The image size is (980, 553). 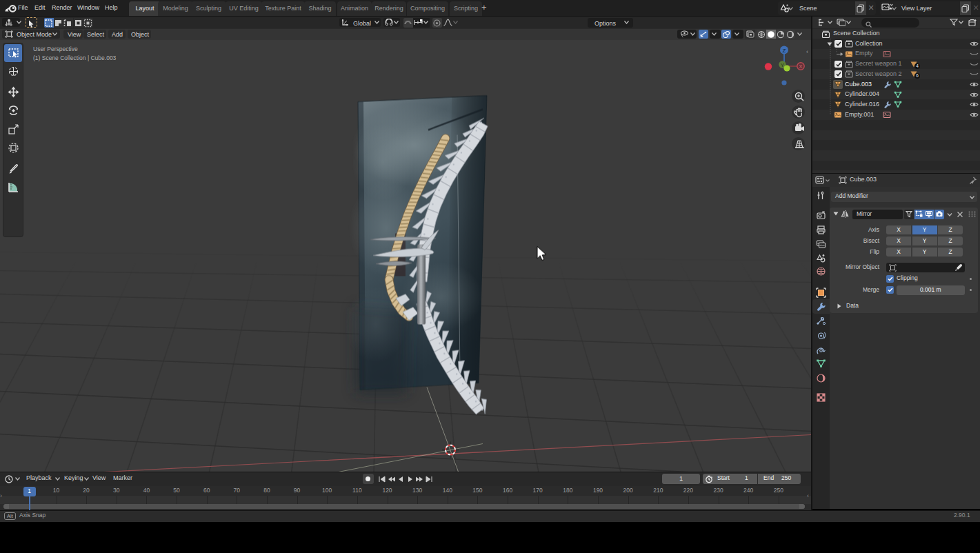 What do you see at coordinates (800, 66) in the screenshot?
I see `svg-text: X` at bounding box center [800, 66].